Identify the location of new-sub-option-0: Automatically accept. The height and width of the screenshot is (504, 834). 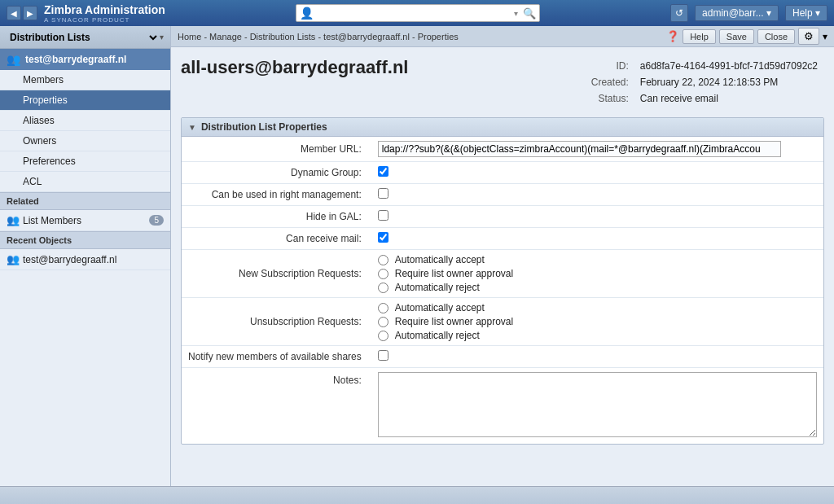
(598, 260).